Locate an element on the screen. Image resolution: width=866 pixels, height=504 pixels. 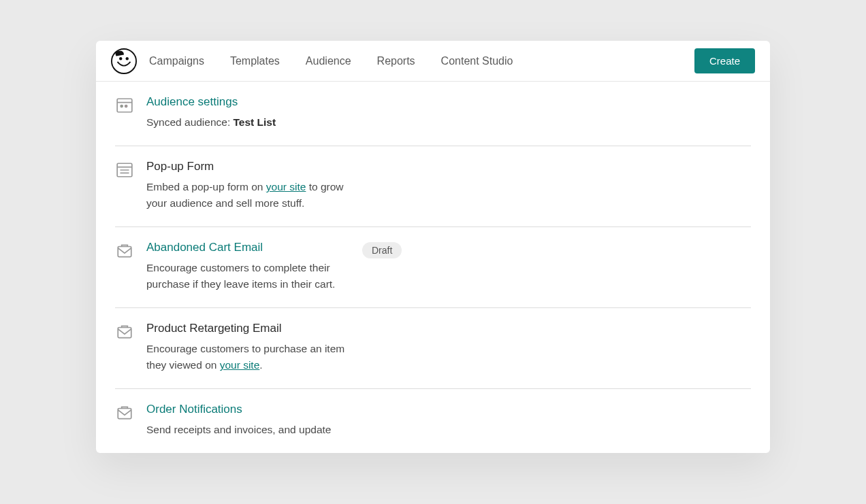
main-nav: Campaigns Templates Audience Reports Con… is located at coordinates (331, 61).